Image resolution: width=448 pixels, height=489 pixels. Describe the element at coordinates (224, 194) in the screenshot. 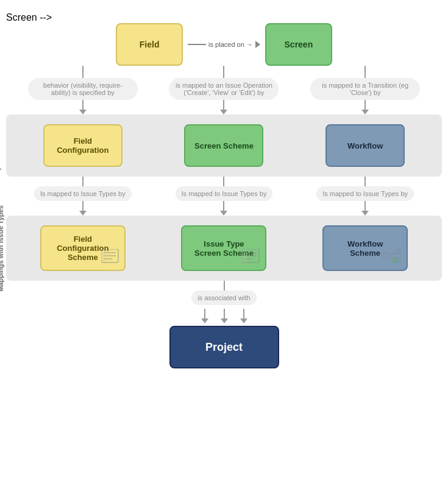

I see `ss-itss-desc: Is mapped to Issue Types by` at that location.